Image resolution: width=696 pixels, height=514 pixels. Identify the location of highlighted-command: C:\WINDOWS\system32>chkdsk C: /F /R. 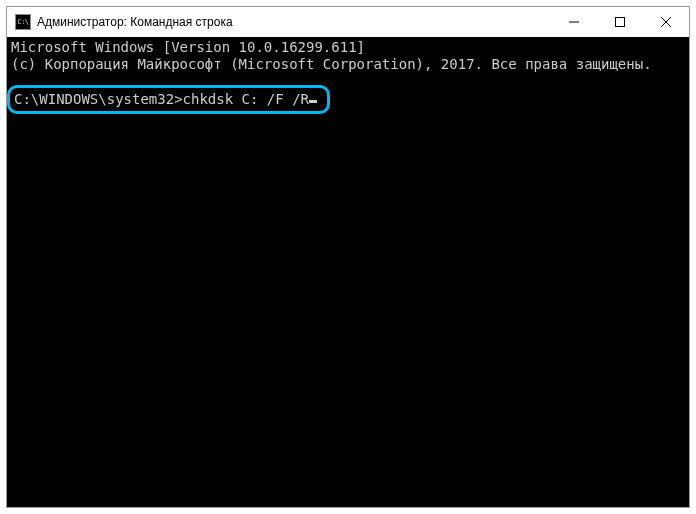
(168, 100).